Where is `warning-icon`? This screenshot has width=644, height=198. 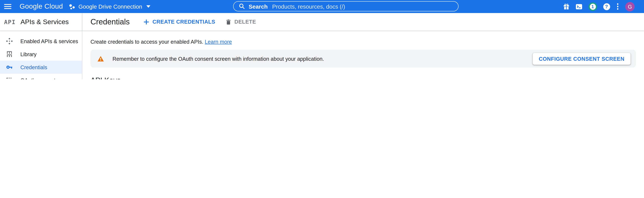
warning-icon is located at coordinates (101, 58).